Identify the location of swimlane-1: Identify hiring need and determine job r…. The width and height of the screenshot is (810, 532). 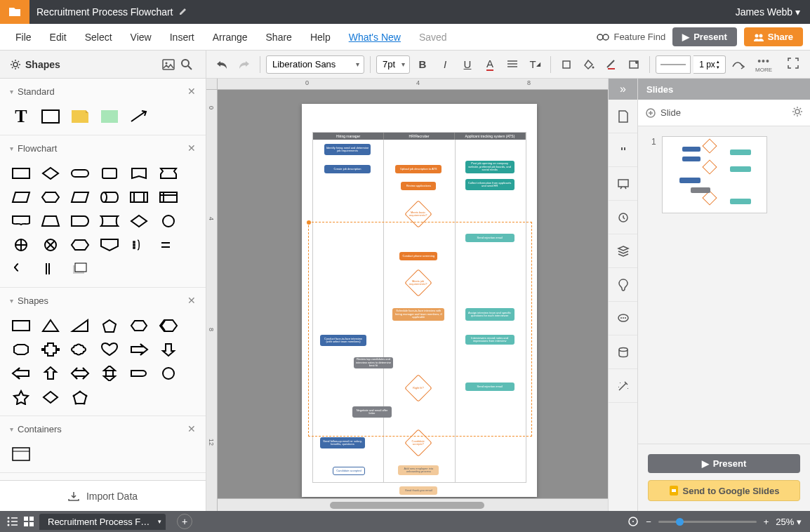
(348, 311).